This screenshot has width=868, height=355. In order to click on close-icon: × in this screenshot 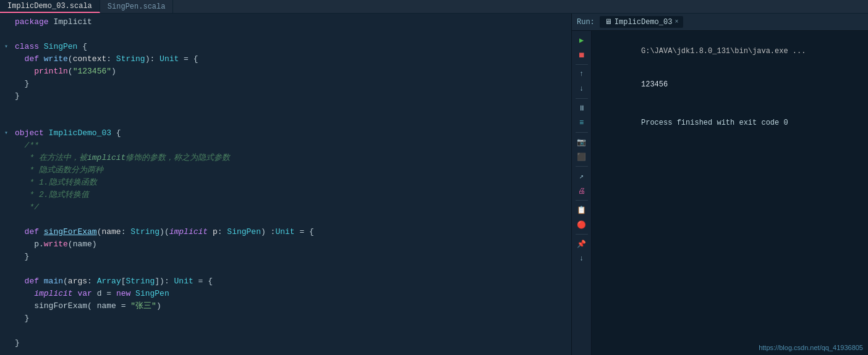, I will do `click(676, 22)`.